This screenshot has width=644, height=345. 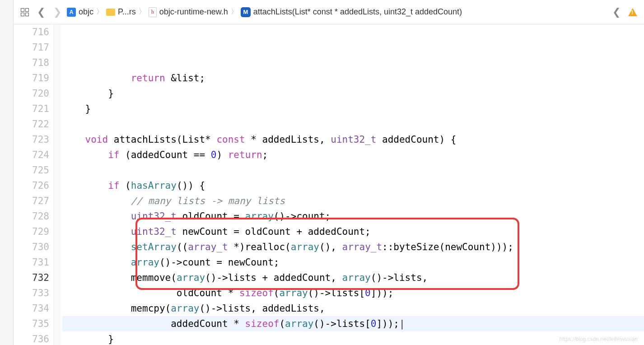 I want to click on warning-icon, so click(x=633, y=12).